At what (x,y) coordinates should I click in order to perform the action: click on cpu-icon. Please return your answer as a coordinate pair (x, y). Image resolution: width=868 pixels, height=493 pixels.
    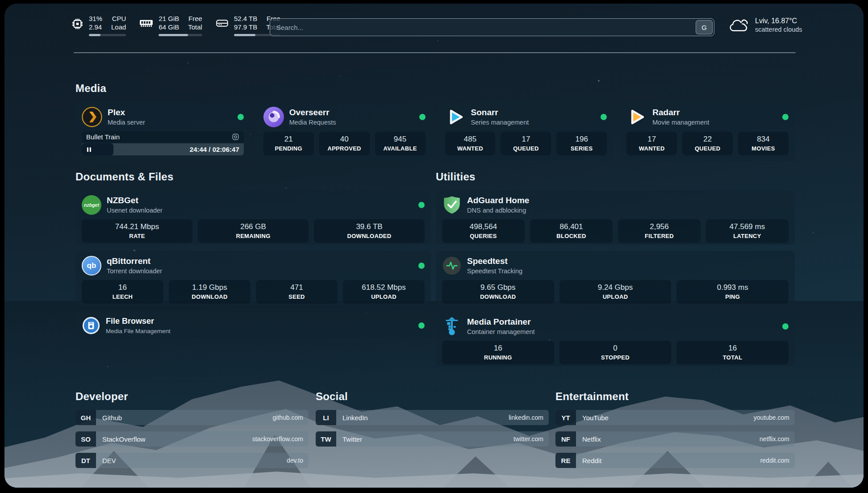
    Looking at the image, I should click on (78, 24).